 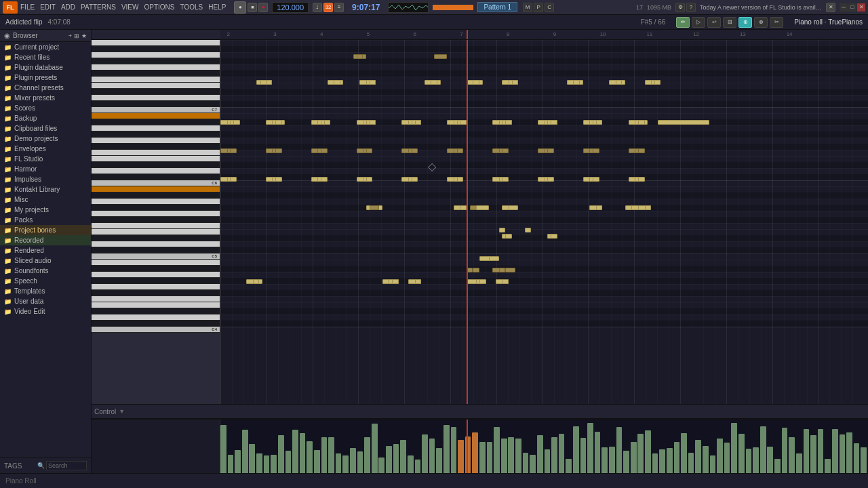 What do you see at coordinates (45, 230) in the screenshot?
I see `sidebar-item-project-bones: 📁 Project bones` at bounding box center [45, 230].